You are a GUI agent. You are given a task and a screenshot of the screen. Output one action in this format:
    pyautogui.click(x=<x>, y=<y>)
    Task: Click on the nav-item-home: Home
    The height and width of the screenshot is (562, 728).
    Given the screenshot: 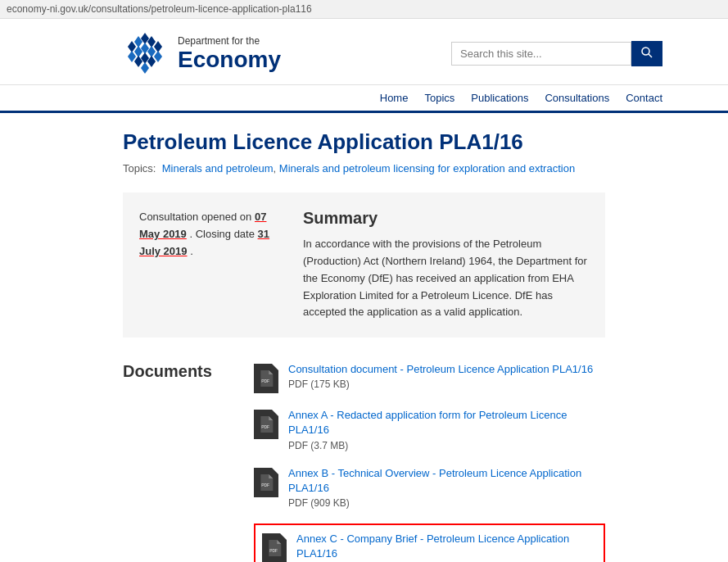 What is the action you would take?
    pyautogui.click(x=395, y=98)
    